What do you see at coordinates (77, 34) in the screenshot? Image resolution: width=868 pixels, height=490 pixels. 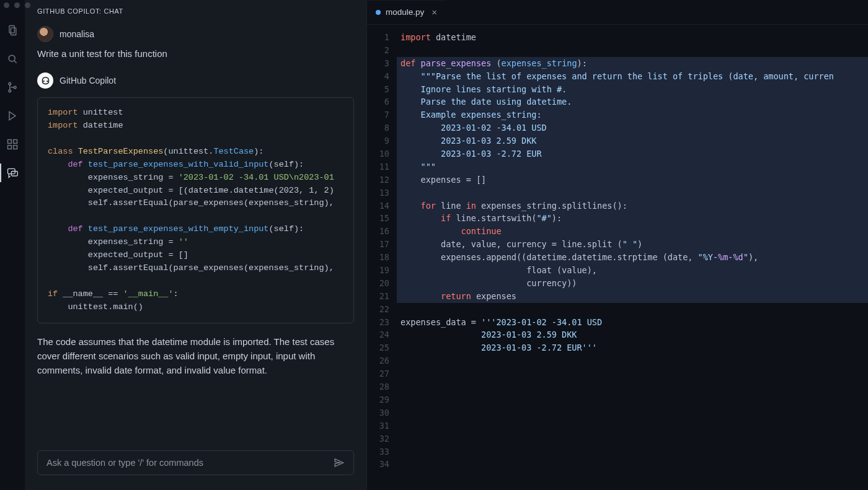 I see `chat-username: monalisa` at bounding box center [77, 34].